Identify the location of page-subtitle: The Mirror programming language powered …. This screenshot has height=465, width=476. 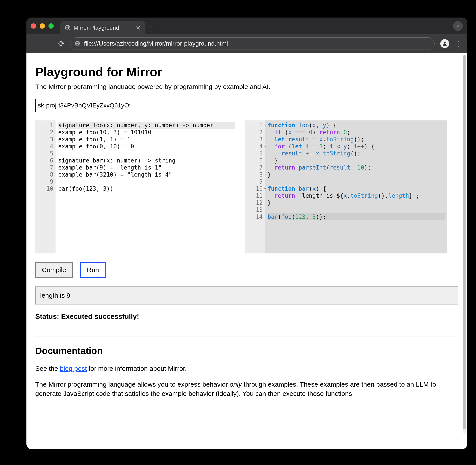
(247, 87).